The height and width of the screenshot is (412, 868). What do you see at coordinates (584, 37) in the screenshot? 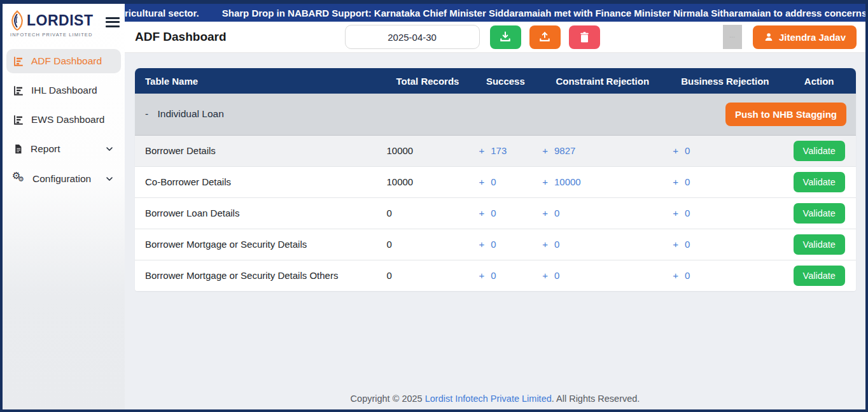
I see `delete-button` at bounding box center [584, 37].